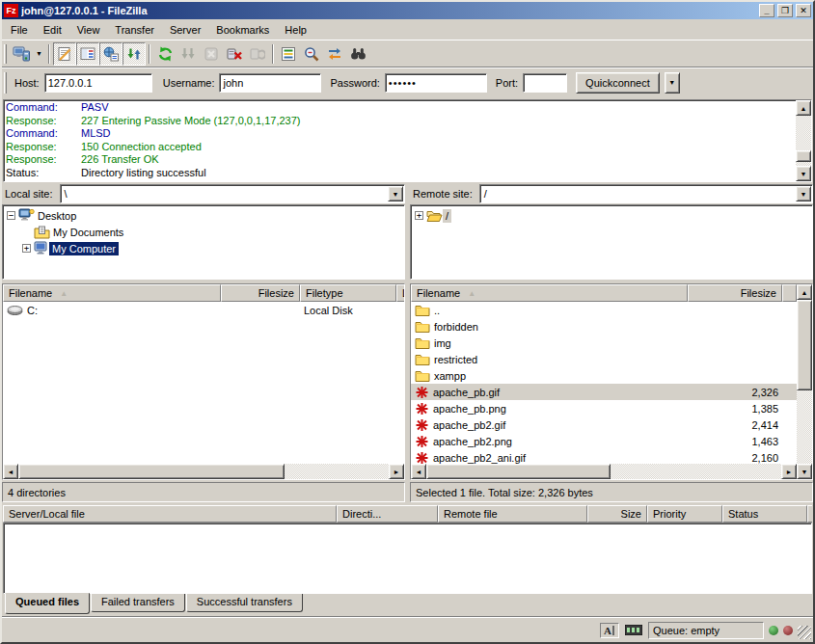  I want to click on title-bar: Fz john@127.0.0.1 - FileZilla _ ❐ ✕, so click(407, 11).